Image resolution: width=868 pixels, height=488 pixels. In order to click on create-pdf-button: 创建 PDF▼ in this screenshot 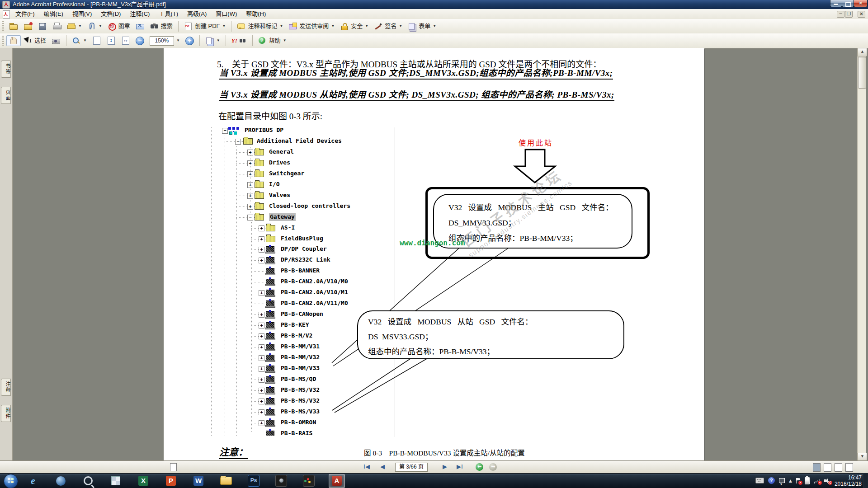, I will do `click(205, 26)`.